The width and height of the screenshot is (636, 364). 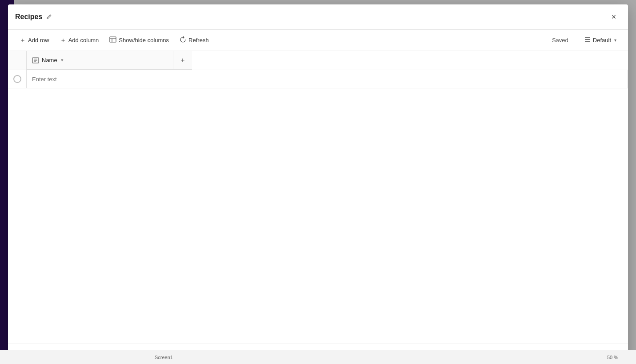 What do you see at coordinates (80, 40) in the screenshot?
I see `add-column-button: ＋ Add column` at bounding box center [80, 40].